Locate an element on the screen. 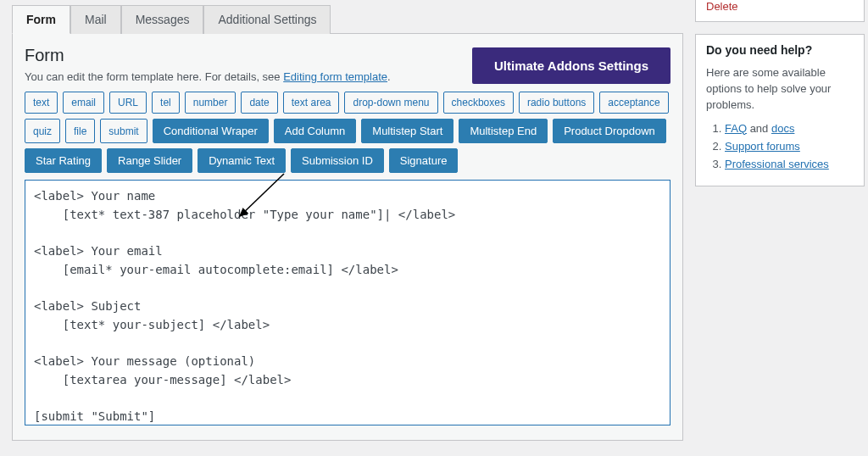  tag-multistep-end: Multistep End is located at coordinates (504, 131).